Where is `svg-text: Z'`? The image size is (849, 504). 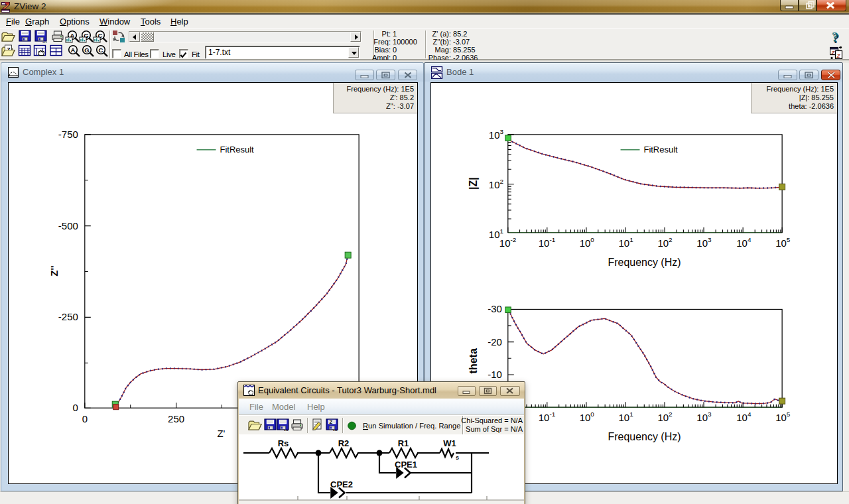 svg-text: Z' is located at coordinates (221, 434).